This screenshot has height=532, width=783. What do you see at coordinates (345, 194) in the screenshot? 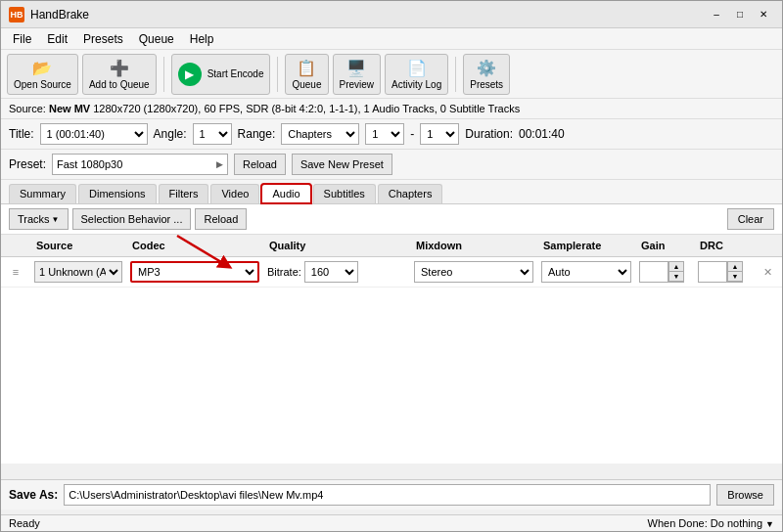
I see `tab-subtitles: Subtitles` at bounding box center [345, 194].